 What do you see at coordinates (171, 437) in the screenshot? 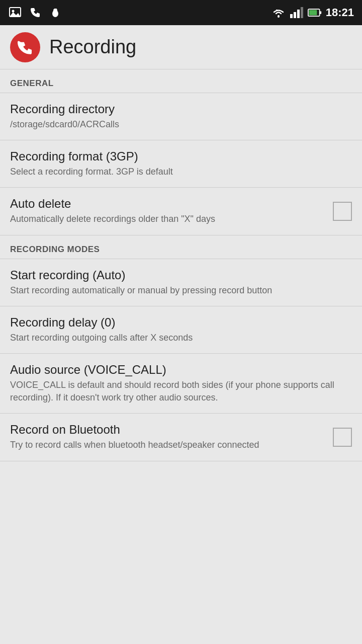
I see `settings-item-content-record-on-bluetooth: Record on BluetoothTry to record calls w…` at bounding box center [171, 437].